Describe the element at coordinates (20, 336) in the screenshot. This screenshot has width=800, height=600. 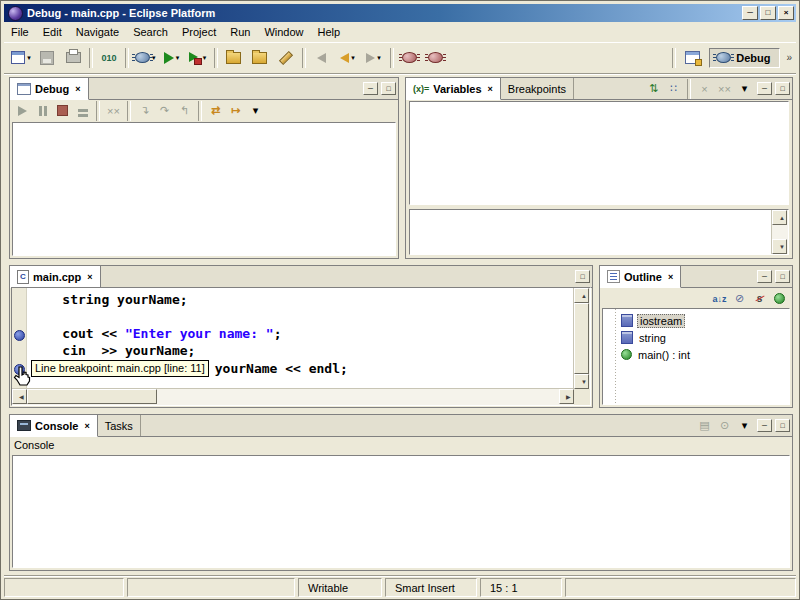
I see `breakpoint-marker` at that location.